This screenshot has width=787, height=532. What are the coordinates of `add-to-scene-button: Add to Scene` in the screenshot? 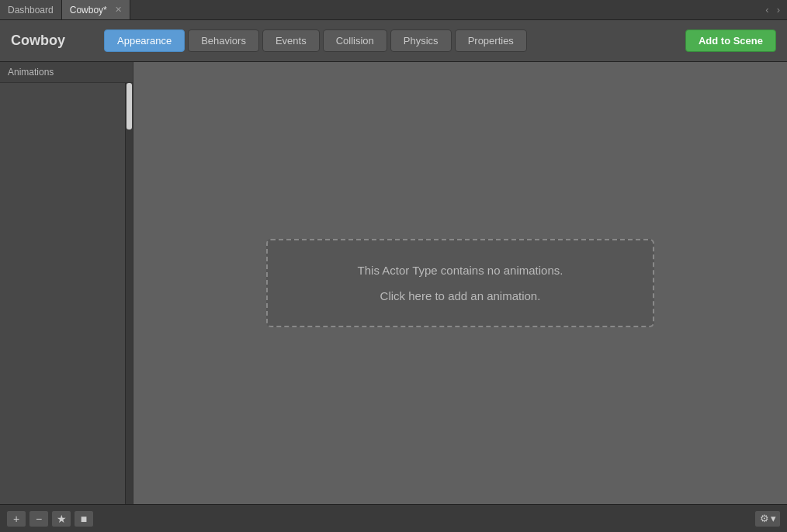 It's located at (731, 40).